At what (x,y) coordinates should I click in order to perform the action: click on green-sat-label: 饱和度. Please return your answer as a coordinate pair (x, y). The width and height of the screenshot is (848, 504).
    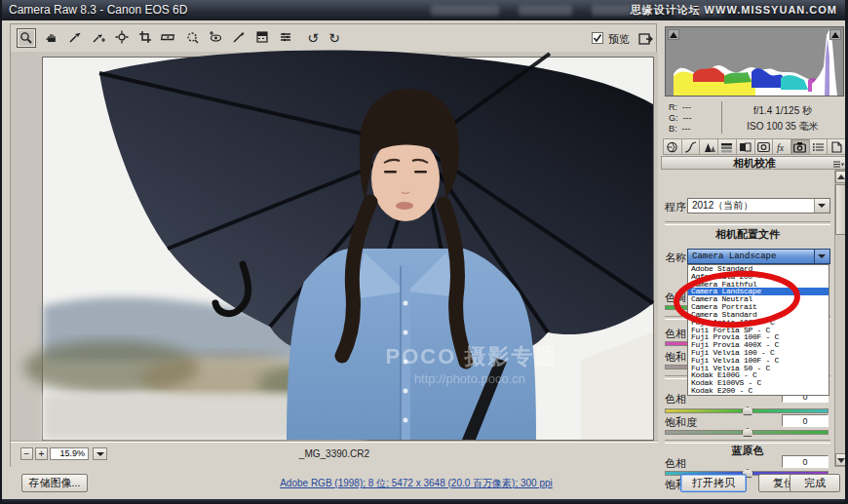
    Looking at the image, I should click on (680, 423).